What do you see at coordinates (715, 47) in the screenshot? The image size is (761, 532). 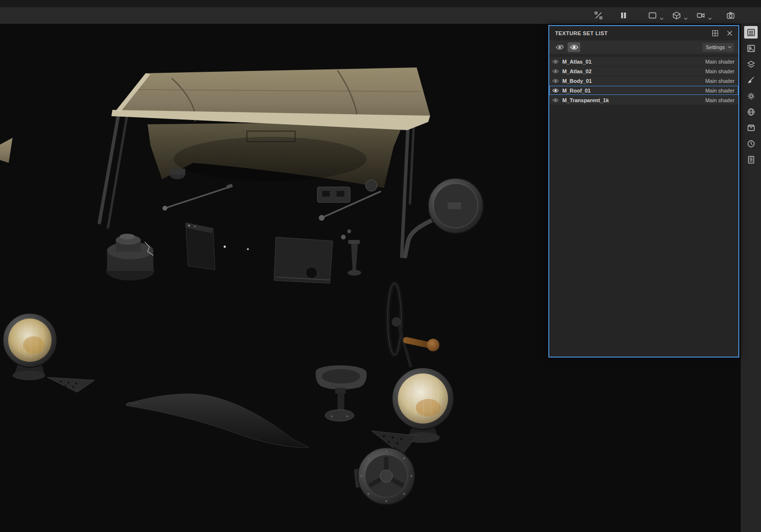 I see `settings-dropdown-label: Settings` at bounding box center [715, 47].